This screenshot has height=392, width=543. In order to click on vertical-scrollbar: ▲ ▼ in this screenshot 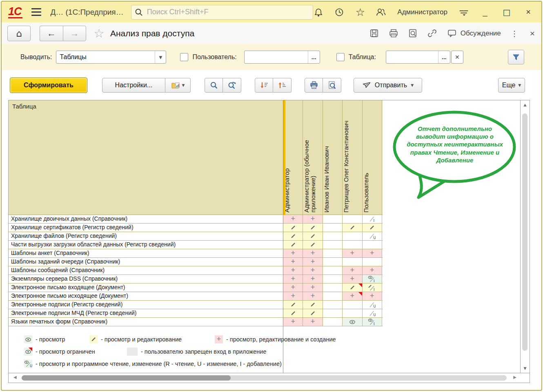, I will do `click(525, 237)`.